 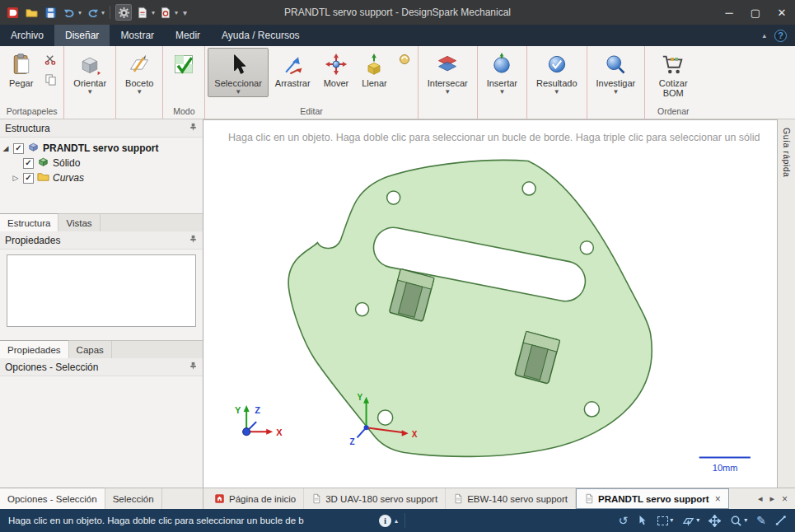 What do you see at coordinates (139, 72) in the screenshot?
I see `boceto-button: Boceto ▼` at bounding box center [139, 72].